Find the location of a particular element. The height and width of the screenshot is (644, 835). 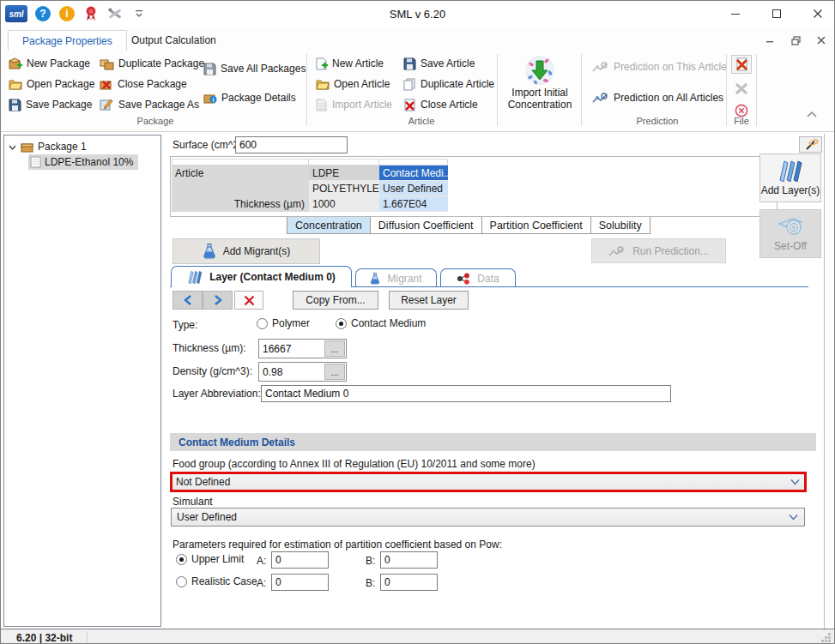

property-tab-strip: Concentration Diffusion Coefficient Part… is located at coordinates (469, 226).